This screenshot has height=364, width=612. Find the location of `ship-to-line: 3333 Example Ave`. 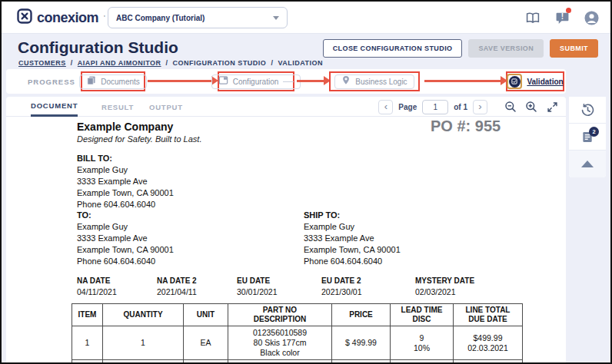

ship-to-line: 3333 Example Ave is located at coordinates (352, 238).